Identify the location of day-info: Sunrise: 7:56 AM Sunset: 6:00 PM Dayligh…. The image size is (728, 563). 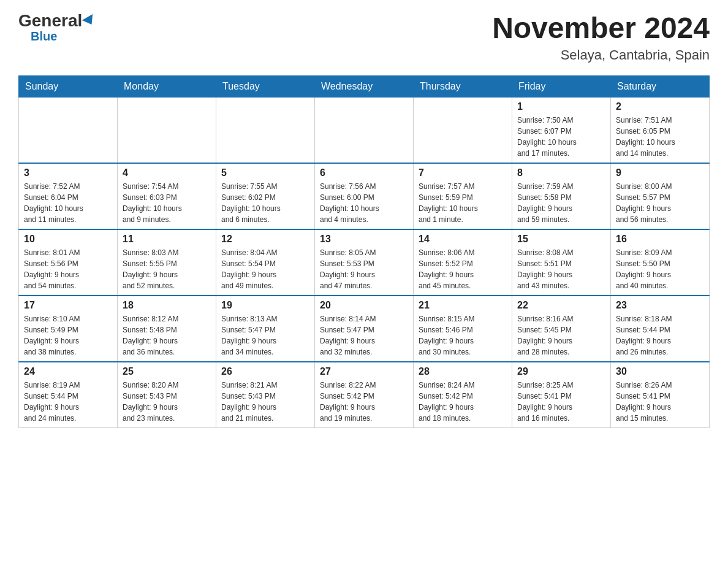
(364, 203).